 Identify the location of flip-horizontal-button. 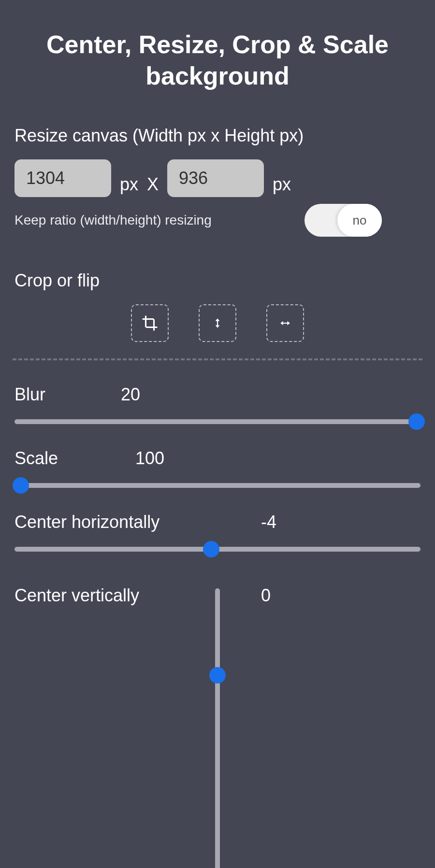
(285, 323).